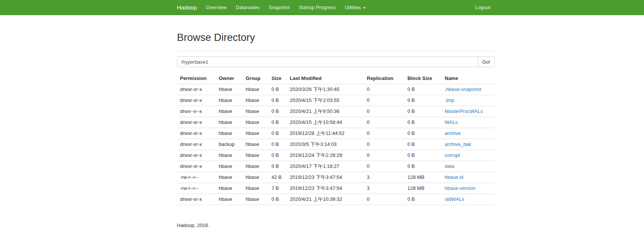 The width and height of the screenshot is (644, 238). What do you see at coordinates (336, 155) in the screenshot?
I see `table-row: drwxr-xr-xhbasehbase0 B2019/12/24 下午2:28…` at bounding box center [336, 155].